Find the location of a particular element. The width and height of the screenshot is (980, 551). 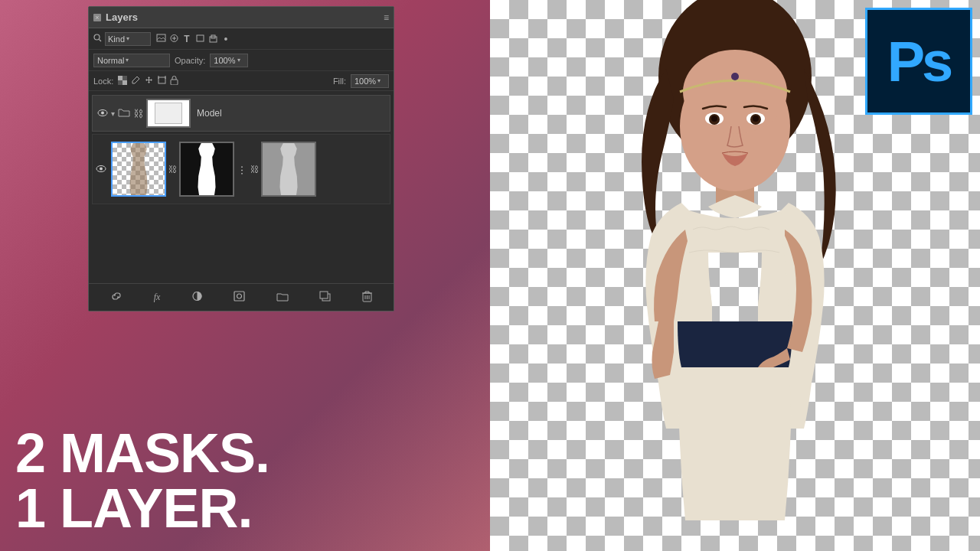

fill-chevron: ▾ is located at coordinates (379, 81).